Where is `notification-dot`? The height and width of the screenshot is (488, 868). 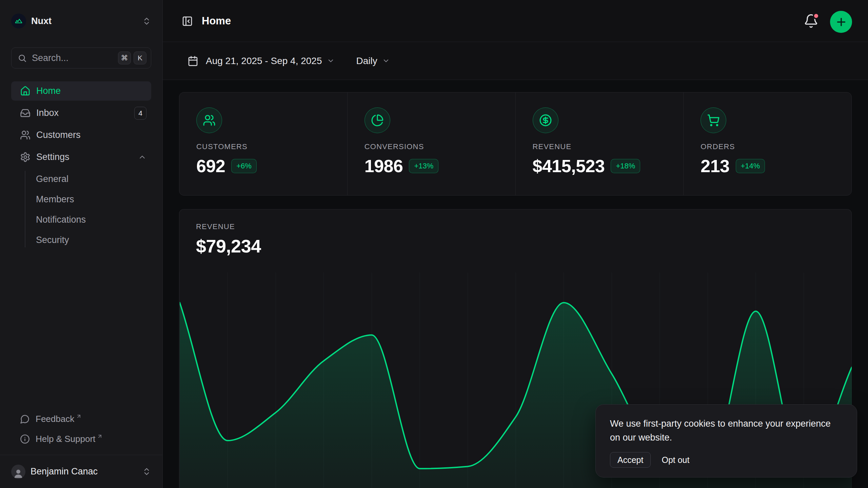 notification-dot is located at coordinates (816, 16).